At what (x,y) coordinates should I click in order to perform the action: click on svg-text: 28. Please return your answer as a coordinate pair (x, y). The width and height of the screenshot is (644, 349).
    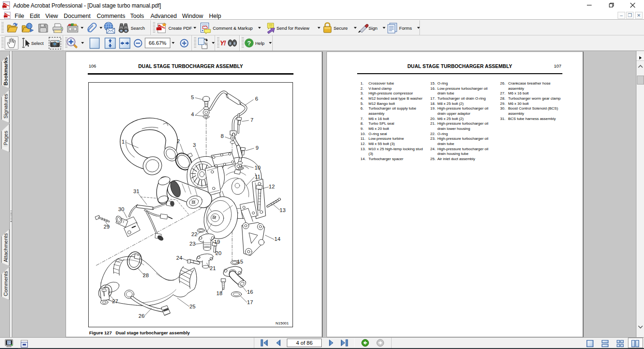
    Looking at the image, I should click on (146, 275).